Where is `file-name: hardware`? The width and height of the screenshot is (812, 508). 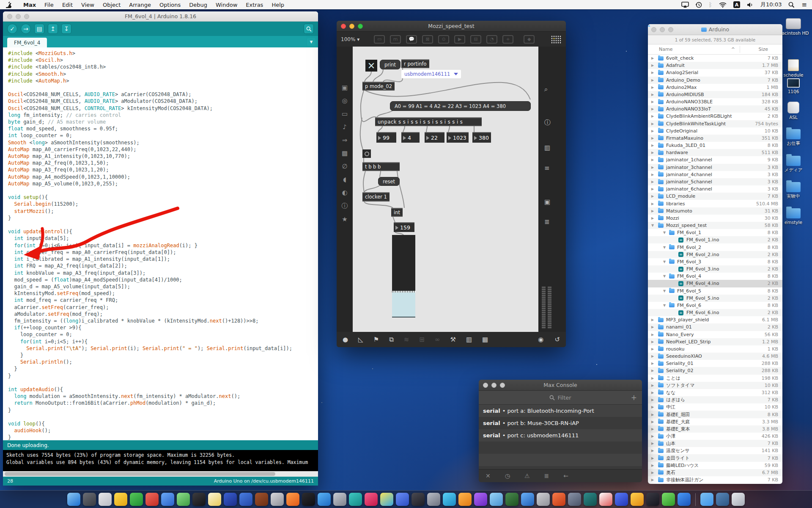 file-name: hardware is located at coordinates (677, 152).